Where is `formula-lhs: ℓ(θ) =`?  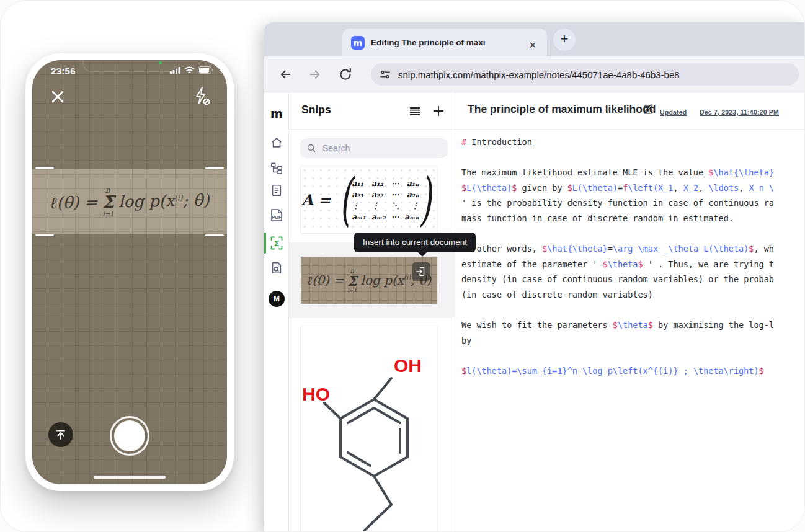 formula-lhs: ℓ(θ) = is located at coordinates (73, 202).